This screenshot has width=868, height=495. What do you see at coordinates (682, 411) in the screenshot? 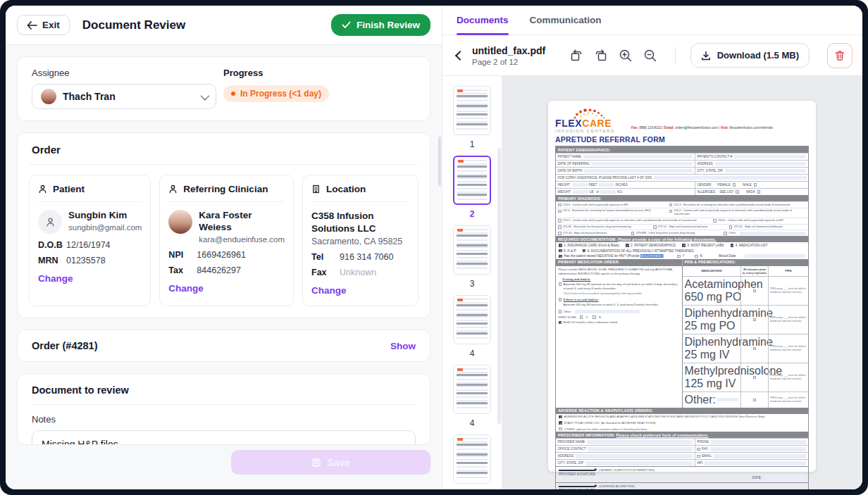
I see `section-adverse: ADVERSE REACTION & ANAPHYLAXIS ORDERS:` at bounding box center [682, 411].